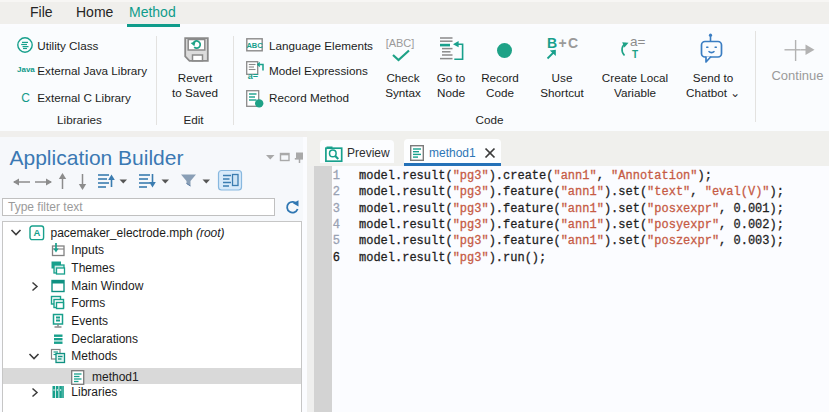  What do you see at coordinates (254, 44) in the screenshot?
I see `svg-text: ABC` at bounding box center [254, 44].